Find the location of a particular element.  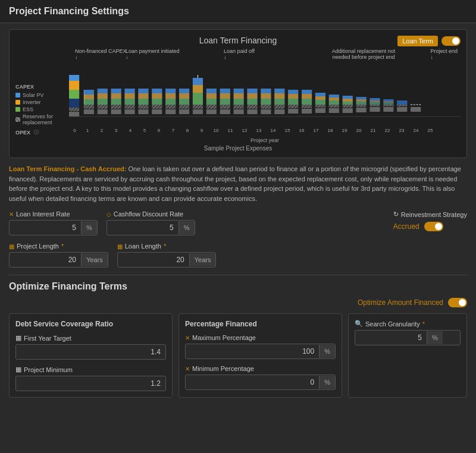

loan-length-input is located at coordinates (154, 260).